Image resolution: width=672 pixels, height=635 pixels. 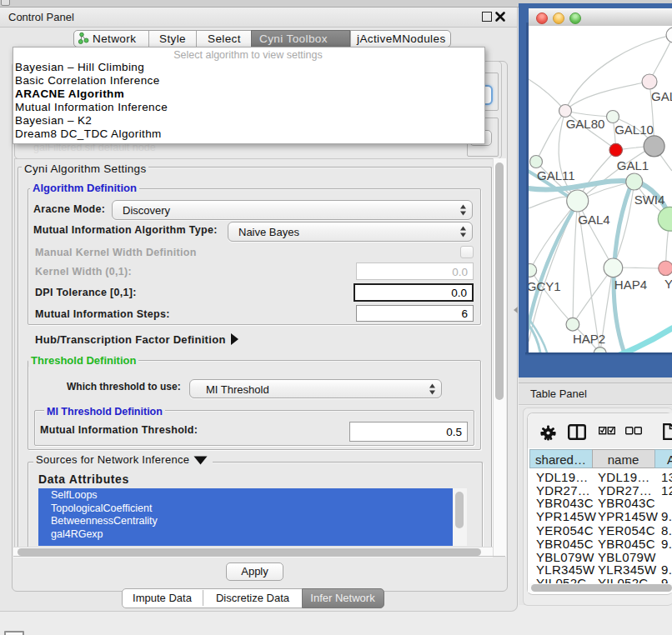 What do you see at coordinates (634, 130) in the screenshot?
I see `svg-text: GAL10` at bounding box center [634, 130].